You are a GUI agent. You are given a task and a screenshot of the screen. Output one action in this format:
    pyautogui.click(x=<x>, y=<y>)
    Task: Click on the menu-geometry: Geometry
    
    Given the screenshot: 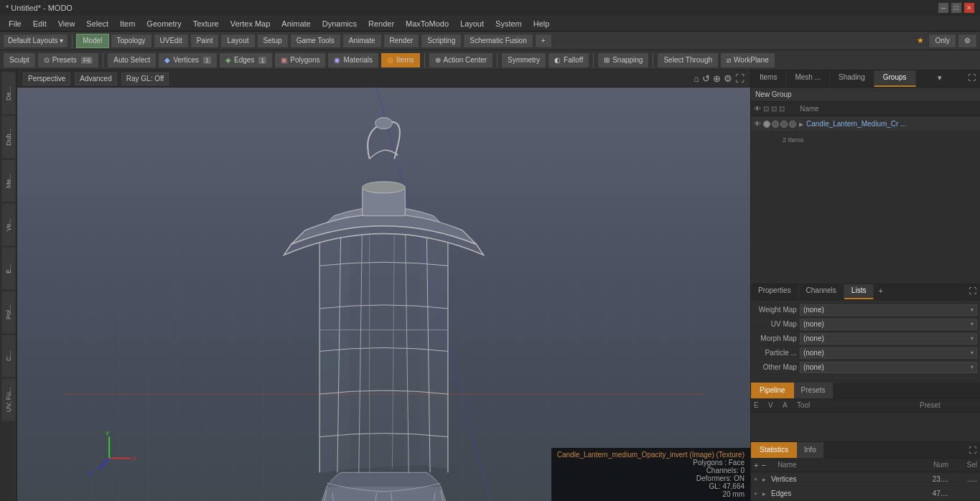 What is the action you would take?
    pyautogui.click(x=164, y=24)
    